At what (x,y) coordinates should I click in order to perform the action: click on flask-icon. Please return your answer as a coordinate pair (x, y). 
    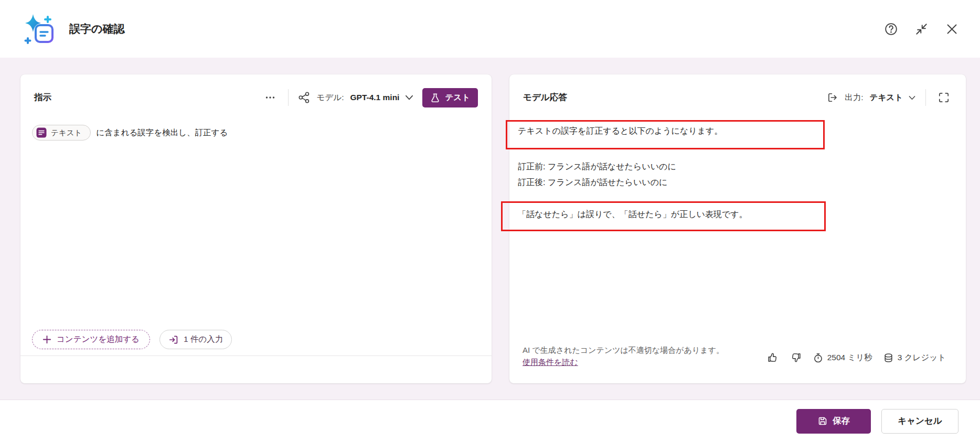
    Looking at the image, I should click on (435, 98).